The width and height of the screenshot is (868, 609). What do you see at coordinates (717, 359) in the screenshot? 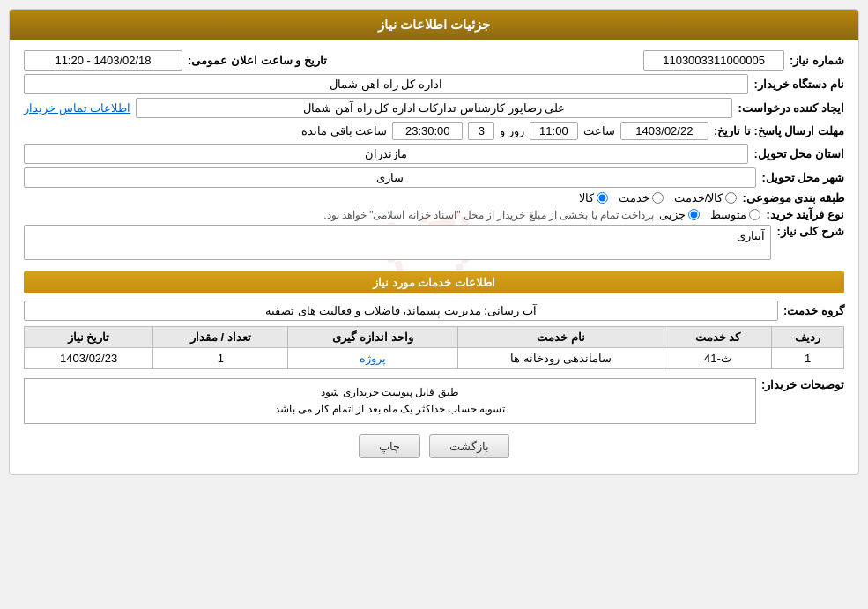
I see `cell-code: ث-41` at bounding box center [717, 359].